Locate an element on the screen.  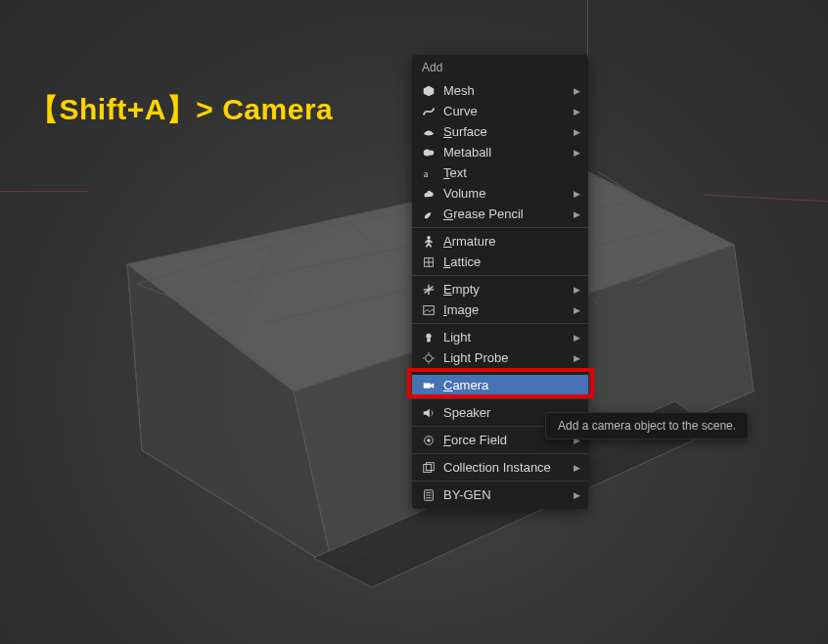
menu-item-label: Lattice is located at coordinates (512, 262).